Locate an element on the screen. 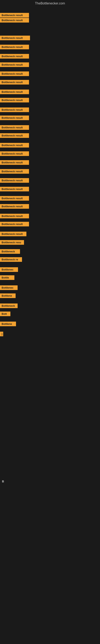  bottleneck-result-item: Bottleneck resu is located at coordinates (12, 242).